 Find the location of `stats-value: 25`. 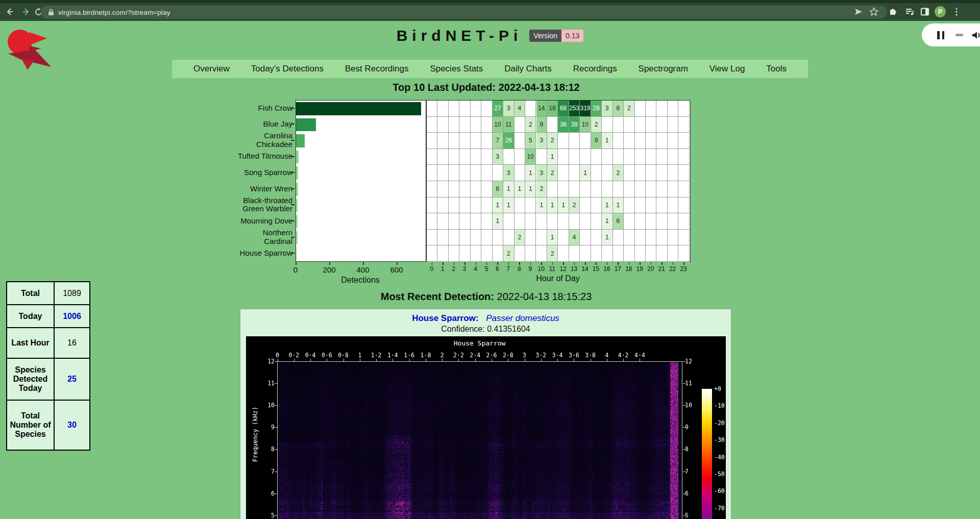

stats-value: 25 is located at coordinates (72, 379).